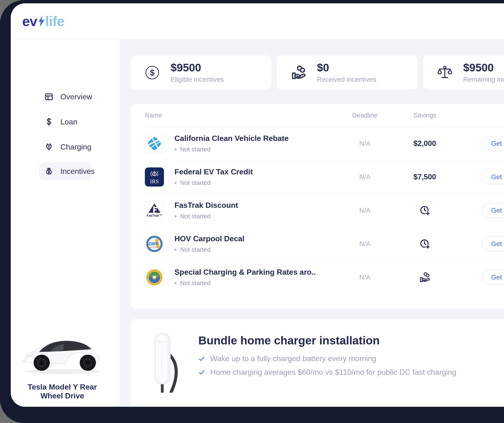  What do you see at coordinates (425, 144) in the screenshot?
I see `savings-value: $2,000` at bounding box center [425, 144].